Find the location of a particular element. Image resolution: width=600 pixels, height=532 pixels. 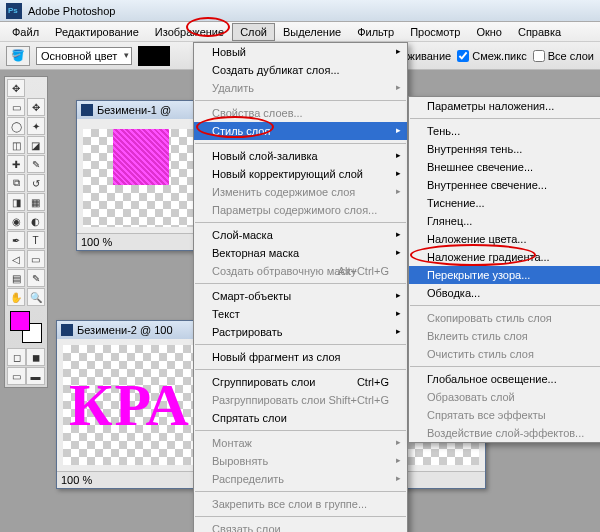

slice-tool-icon: ◪ is located at coordinates (36, 145).